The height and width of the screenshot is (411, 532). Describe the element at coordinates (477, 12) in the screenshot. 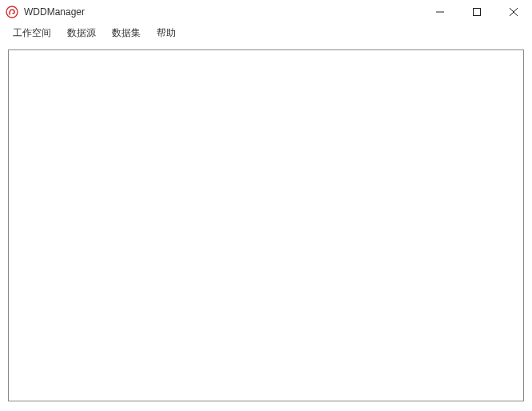

I see `maximize-button` at that location.